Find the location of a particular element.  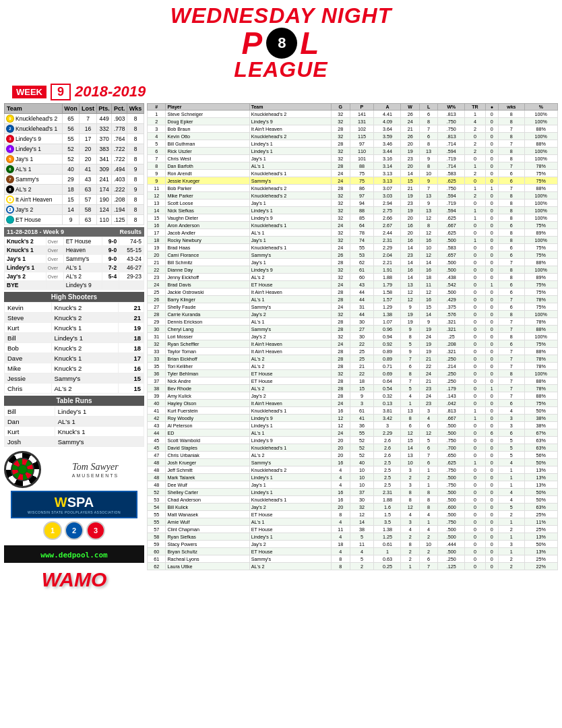

stats-cell: 20 is located at coordinates (341, 441).